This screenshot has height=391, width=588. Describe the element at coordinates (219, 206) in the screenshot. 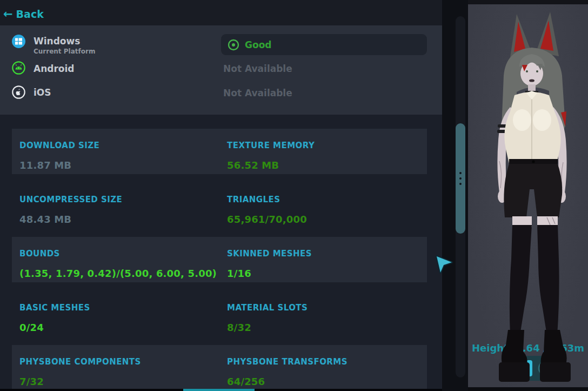

I see `stats-row-uncompressed: UNCOMPRESSED SIZE 48.43 MB TRIANGLES 65,…` at that location.